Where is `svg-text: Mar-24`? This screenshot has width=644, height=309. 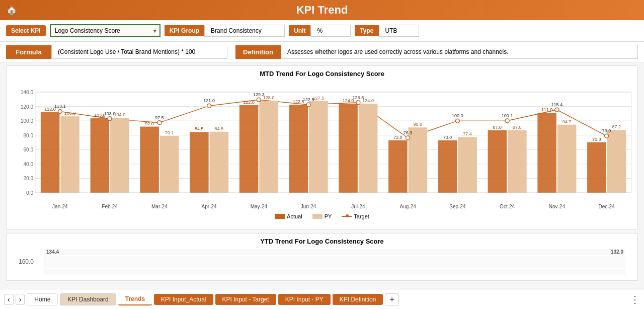
svg-text: Mar-24 is located at coordinates (159, 206).